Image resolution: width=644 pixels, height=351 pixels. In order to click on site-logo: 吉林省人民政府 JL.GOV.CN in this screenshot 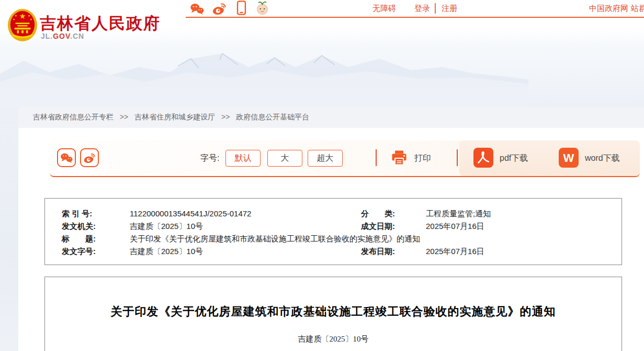, I will do `click(86, 26)`.